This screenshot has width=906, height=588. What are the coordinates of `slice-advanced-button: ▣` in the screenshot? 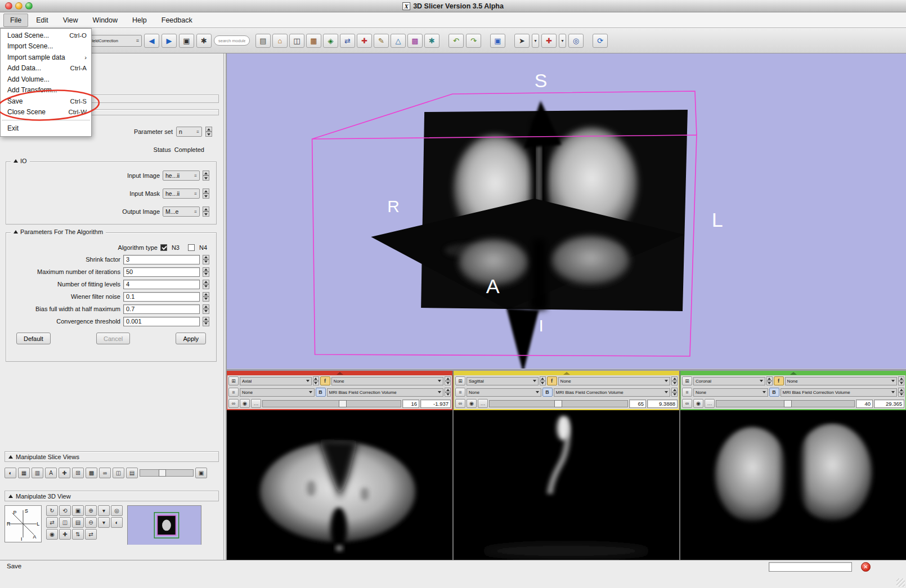 It's located at (201, 473).